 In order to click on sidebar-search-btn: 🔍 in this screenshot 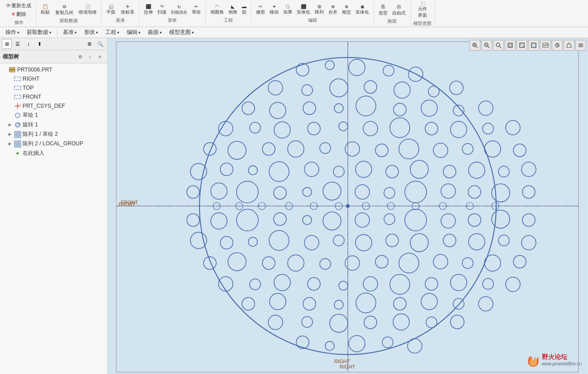, I will do `click(100, 44)`.